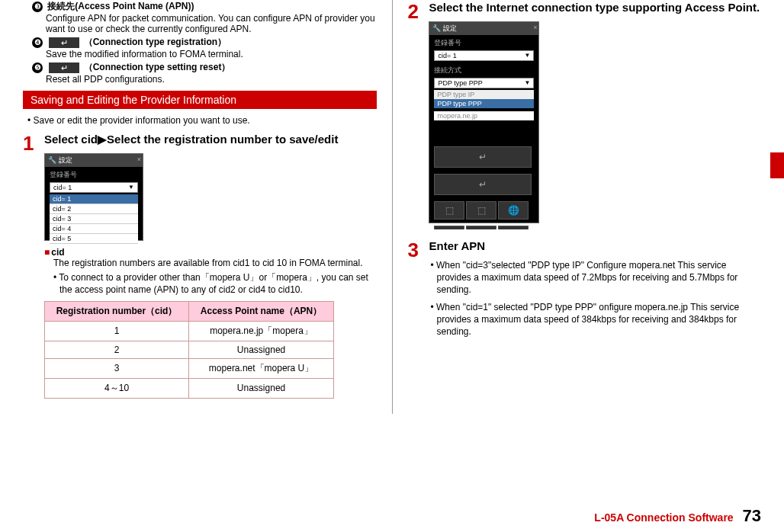 Image resolution: width=784 pixels, height=532 pixels. What do you see at coordinates (484, 83) in the screenshot?
I see `pdp-select: PDP type PPP ▼` at bounding box center [484, 83].